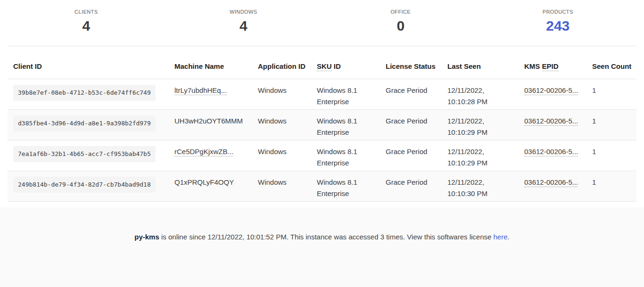 Image resolution: width=644 pixels, height=287 pixels. Describe the element at coordinates (91, 156) in the screenshot. I see `client-id-cell: 7ea1af6b-32b1-4b65-acc7-cf953bab47b5` at that location.